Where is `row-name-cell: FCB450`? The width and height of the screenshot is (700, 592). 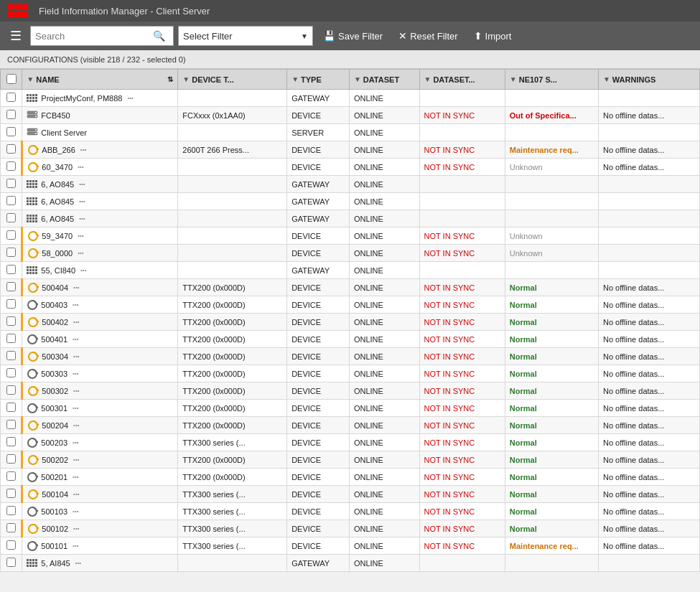
row-name-cell: FCB450 is located at coordinates (101, 116).